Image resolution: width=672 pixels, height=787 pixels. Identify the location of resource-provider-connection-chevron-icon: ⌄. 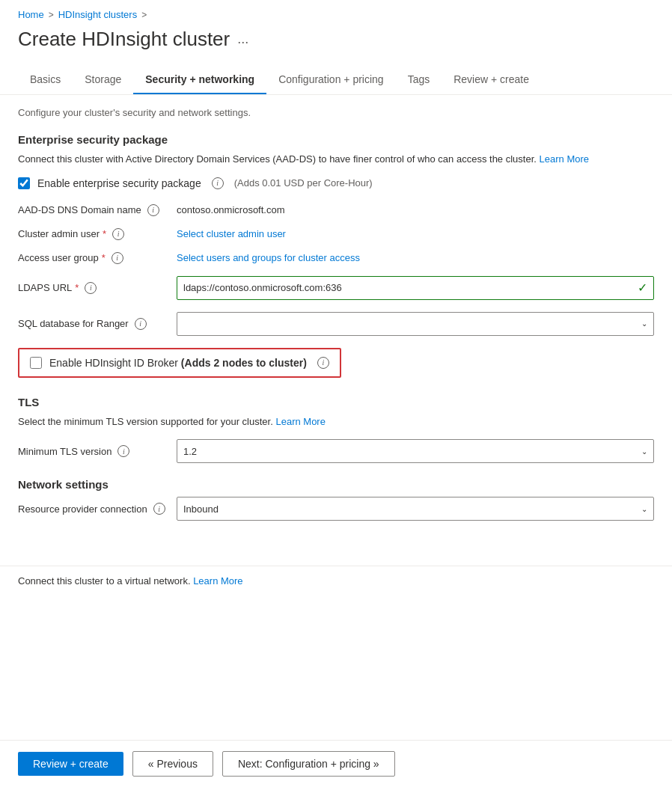
(644, 509).